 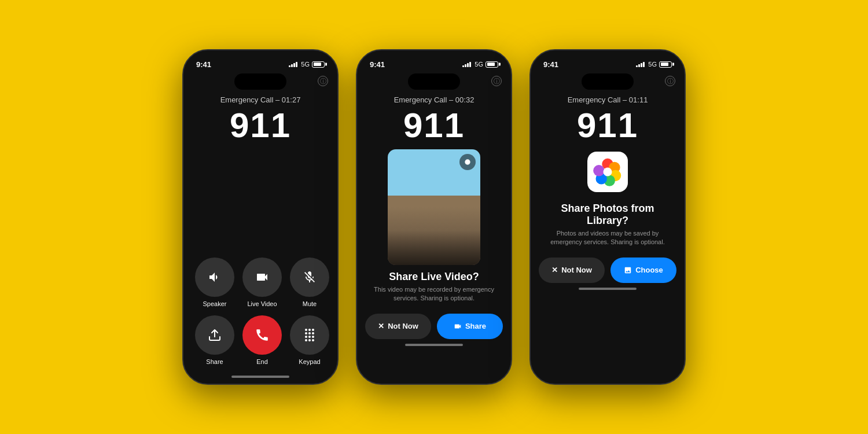 What do you see at coordinates (608, 172) in the screenshot?
I see `photos-app-icon` at bounding box center [608, 172].